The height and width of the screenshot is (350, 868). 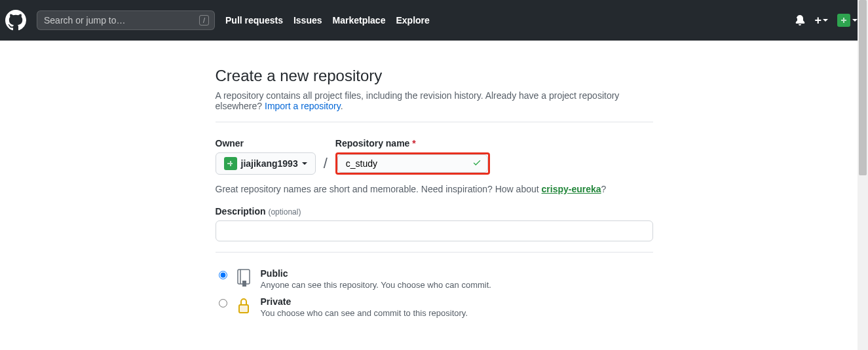 What do you see at coordinates (16, 20) in the screenshot?
I see `github-logo-icon` at bounding box center [16, 20].